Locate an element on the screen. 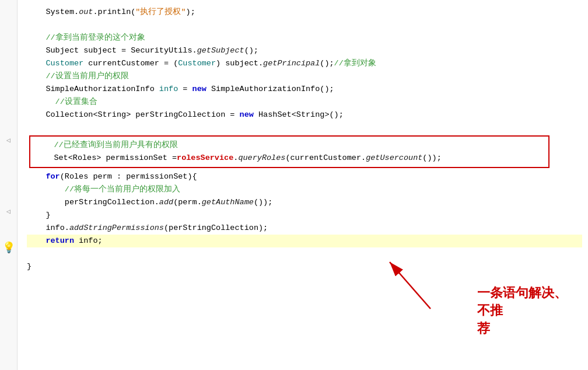 Image resolution: width=588 pixels, height=370 pixels. code-line-add: perStringCollection.add(perm.getAuthName… is located at coordinates (304, 203).